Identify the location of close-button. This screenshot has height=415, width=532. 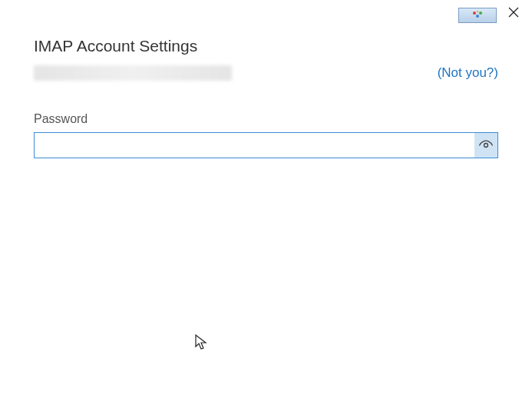
(514, 12).